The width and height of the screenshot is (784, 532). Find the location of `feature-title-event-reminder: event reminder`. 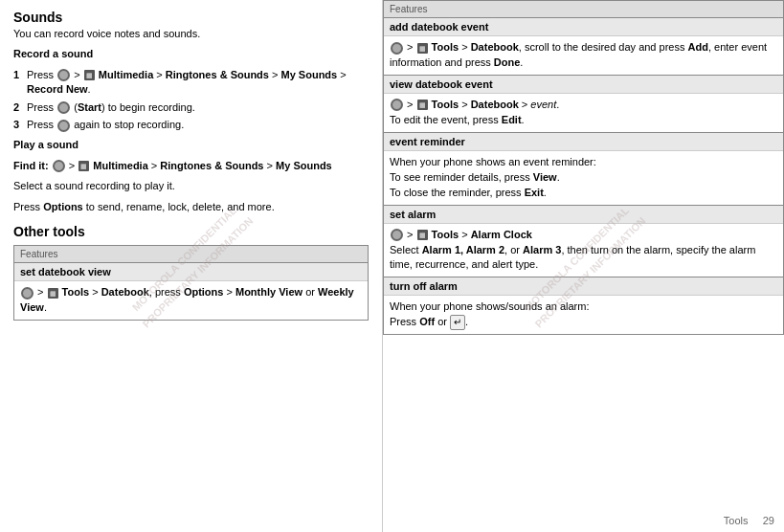

feature-title-event-reminder: event reminder is located at coordinates (584, 142).